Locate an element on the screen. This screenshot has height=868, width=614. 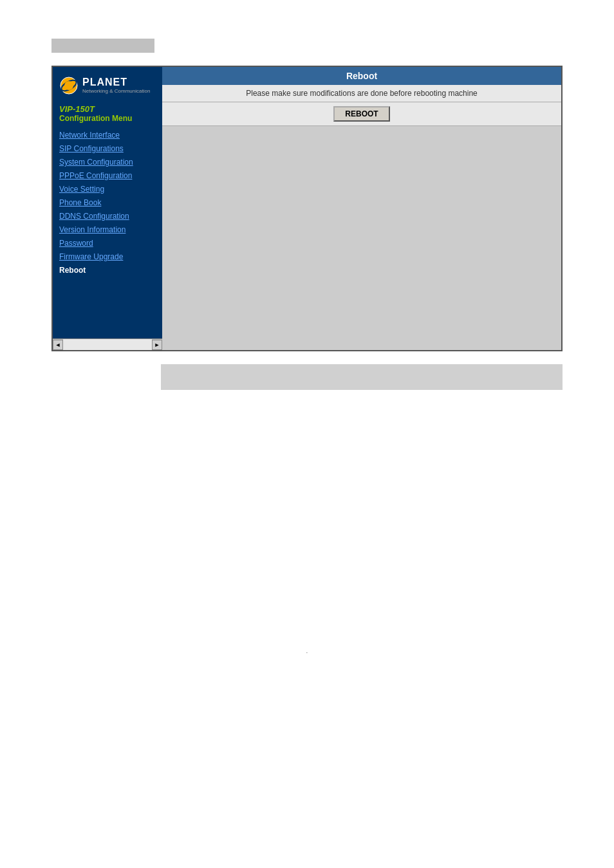
logo-area: PLANET Networking & Communication is located at coordinates (107, 84).